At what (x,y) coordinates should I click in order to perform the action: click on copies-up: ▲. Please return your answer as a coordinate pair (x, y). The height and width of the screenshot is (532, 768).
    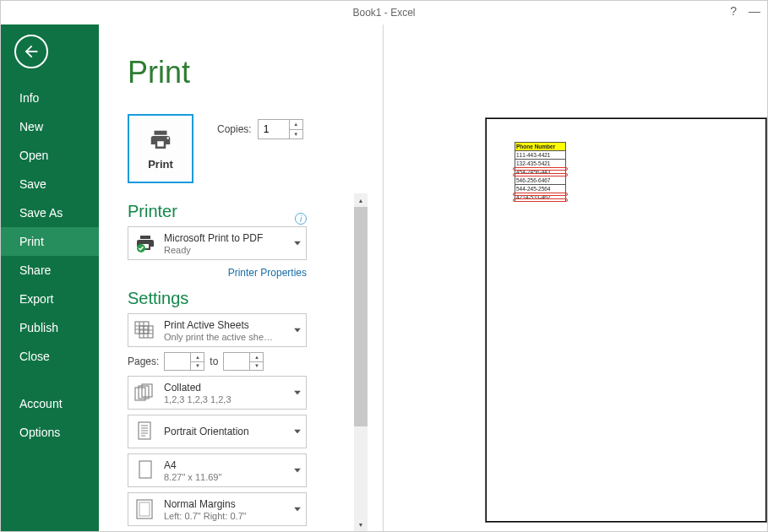
    Looking at the image, I should click on (296, 125).